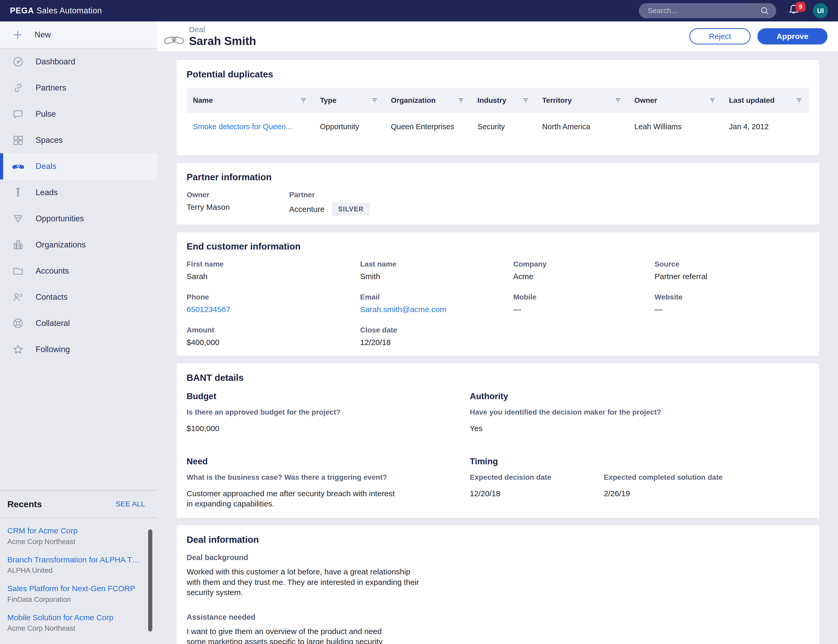 The height and width of the screenshot is (644, 838). Describe the element at coordinates (74, 593) in the screenshot. I see `list-item: Sales Platform for Next-Gen FCORP FinDat…` at that location.